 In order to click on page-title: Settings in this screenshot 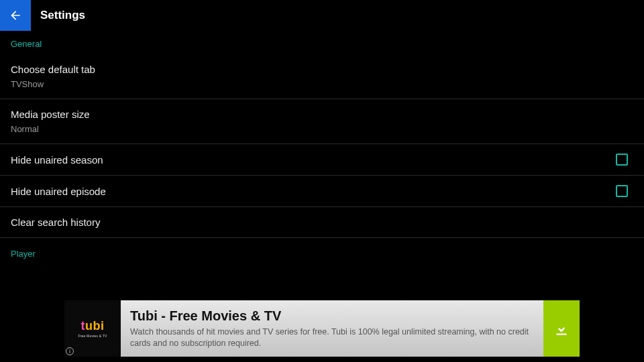, I will do `click(63, 15)`.